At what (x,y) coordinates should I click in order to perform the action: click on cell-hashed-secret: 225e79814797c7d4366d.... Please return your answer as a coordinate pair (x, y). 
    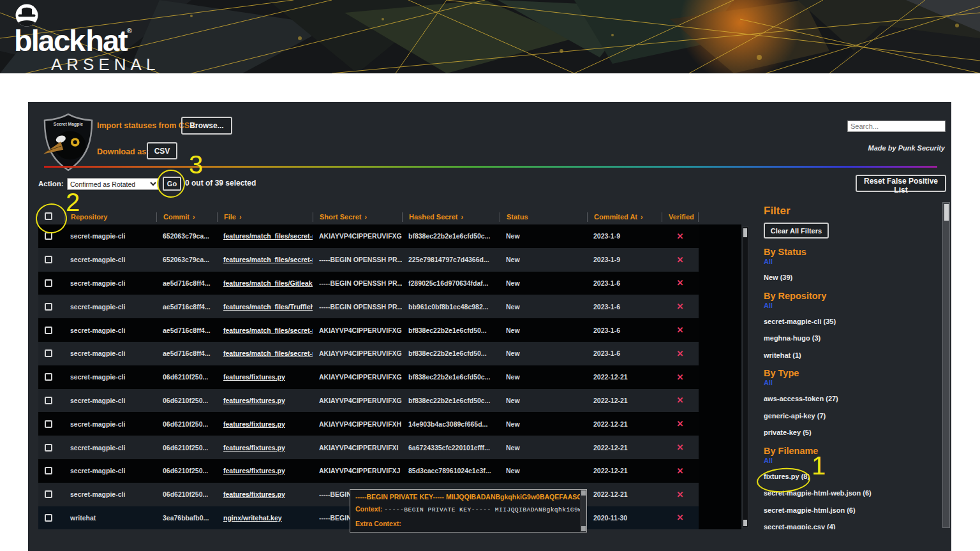
    Looking at the image, I should click on (450, 260).